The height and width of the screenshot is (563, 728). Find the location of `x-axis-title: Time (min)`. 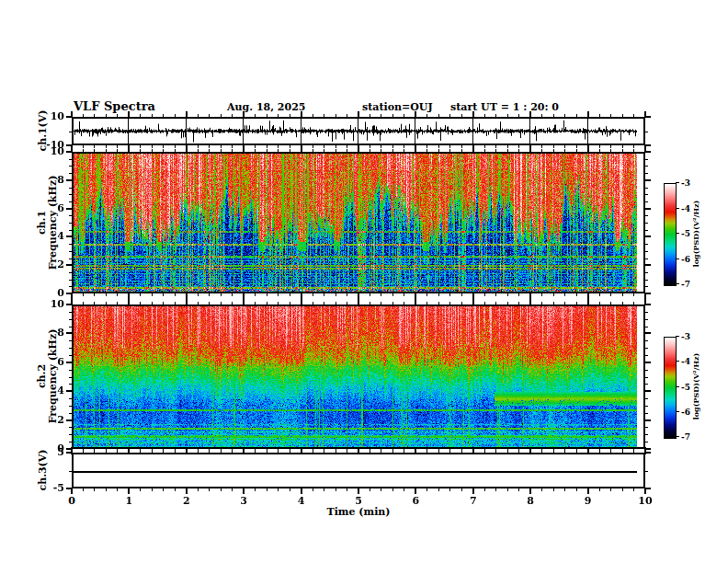

x-axis-title: Time (min) is located at coordinates (358, 512).